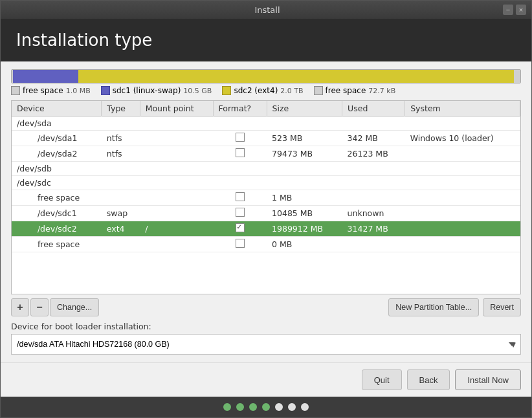 The width and height of the screenshot is (532, 418). I want to click on toolbar-right: New Partition Table... Revert, so click(454, 307).